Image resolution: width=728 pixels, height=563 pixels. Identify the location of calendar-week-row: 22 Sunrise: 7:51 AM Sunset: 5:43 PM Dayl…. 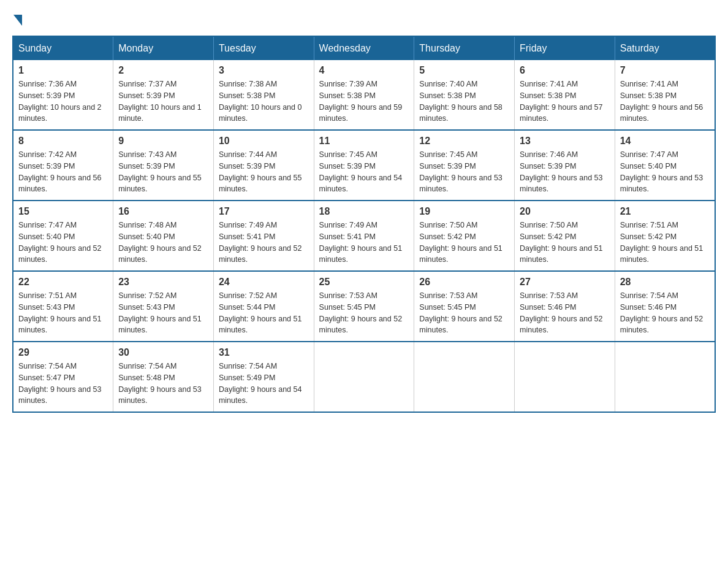
(364, 307).